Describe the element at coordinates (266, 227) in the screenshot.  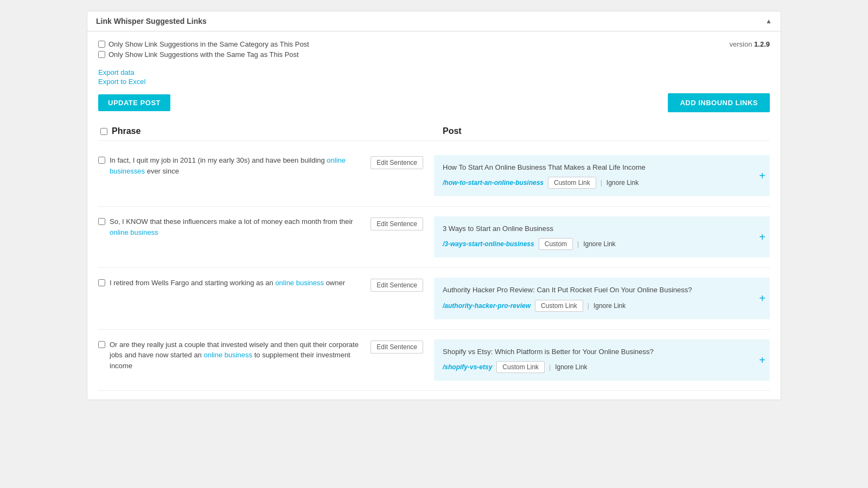
I see `phrase-col-2: So, I KNOW that these influencers make a…` at that location.